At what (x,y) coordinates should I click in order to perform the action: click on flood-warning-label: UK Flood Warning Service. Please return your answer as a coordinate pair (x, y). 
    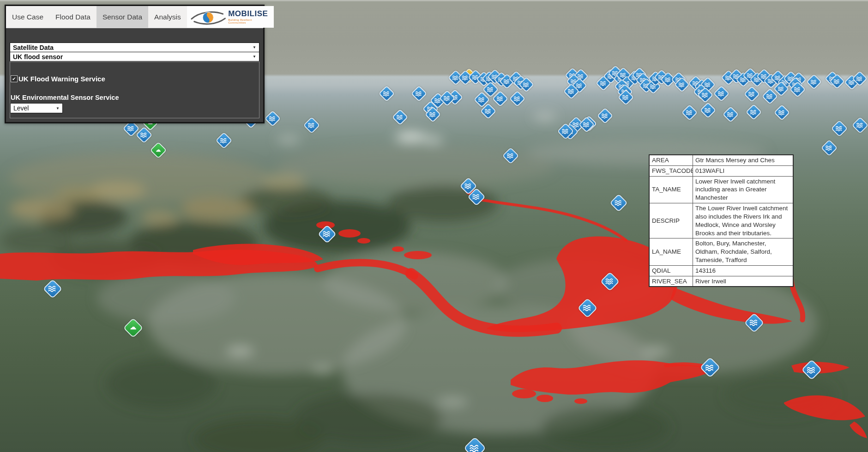
    Looking at the image, I should click on (62, 79).